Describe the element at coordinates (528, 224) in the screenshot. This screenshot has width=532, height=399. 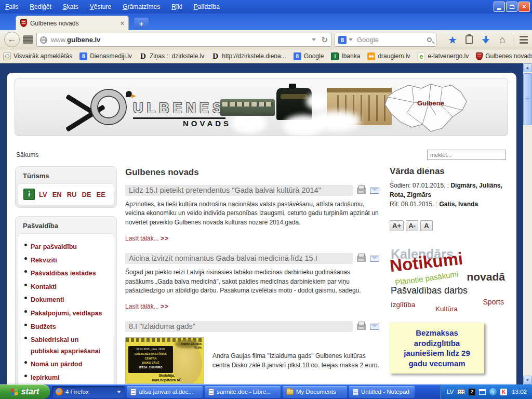
I see `vertical-scrollbar: ▲ ▼` at that location.